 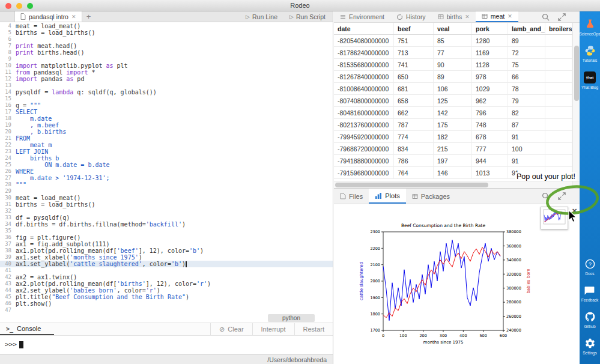 What do you see at coordinates (590, 80) in the screenshot?
I see `sidebar-item-yhat-blog: ŷhat Yhat Blog` at bounding box center [590, 80].